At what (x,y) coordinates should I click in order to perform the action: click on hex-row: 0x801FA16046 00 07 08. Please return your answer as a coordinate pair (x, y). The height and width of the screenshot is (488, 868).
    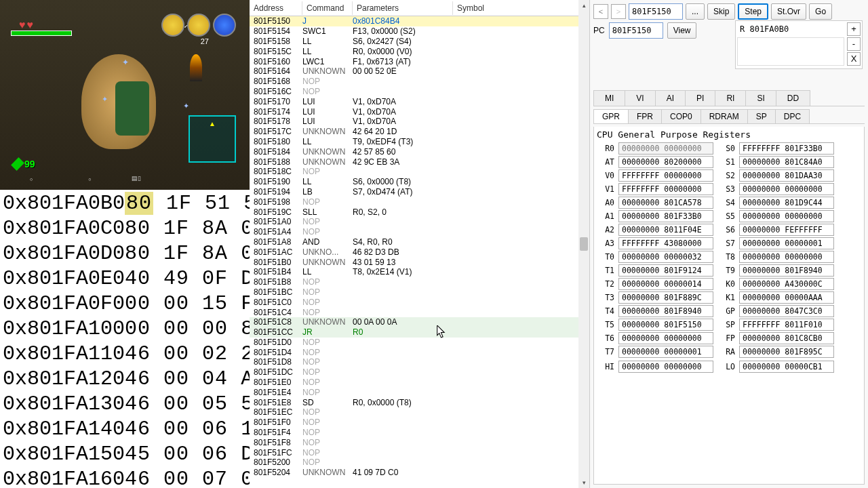
    Looking at the image, I should click on (125, 477).